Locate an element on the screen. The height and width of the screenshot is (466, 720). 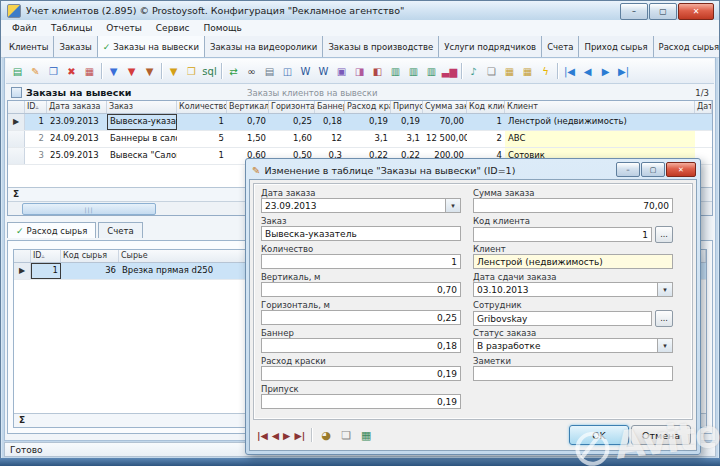
tab-video-orders: Заказы на видеоролики is located at coordinates (264, 46).